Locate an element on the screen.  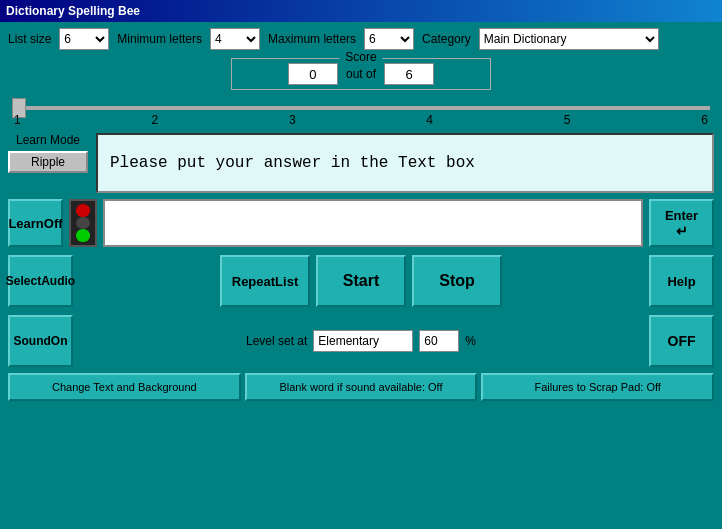
sound-on-button: Sound On is located at coordinates (40, 341).